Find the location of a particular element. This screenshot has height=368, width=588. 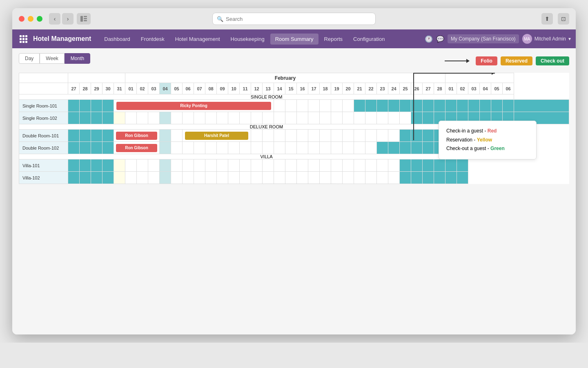

nav-hotel-management: Hotel Management is located at coordinates (198, 39).